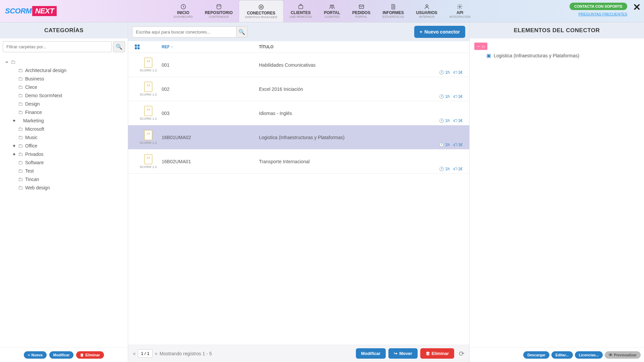  I want to click on nav-label: REPOSITORIO, so click(219, 13).